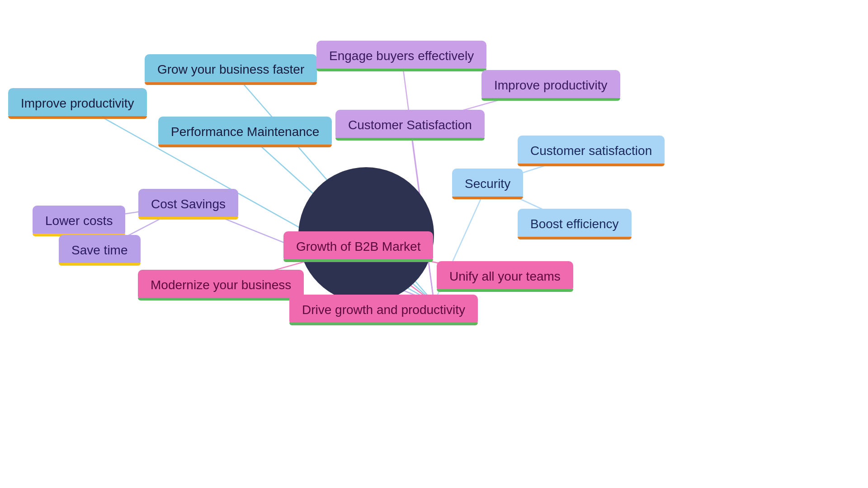 Image resolution: width=868 pixels, height=488 pixels. What do you see at coordinates (245, 132) in the screenshot?
I see `performance-maintenance-node: Performance Maintenance` at bounding box center [245, 132].